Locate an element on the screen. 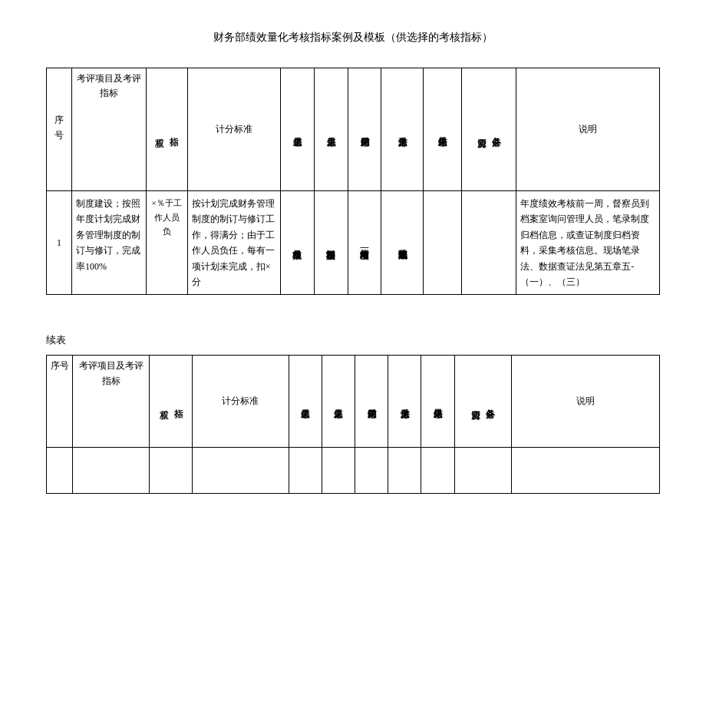  table-row: 1 制度建设；按照年度计划完成财务管理制度的制订与修订，完成率100% ×％于工… is located at coordinates (353, 243).